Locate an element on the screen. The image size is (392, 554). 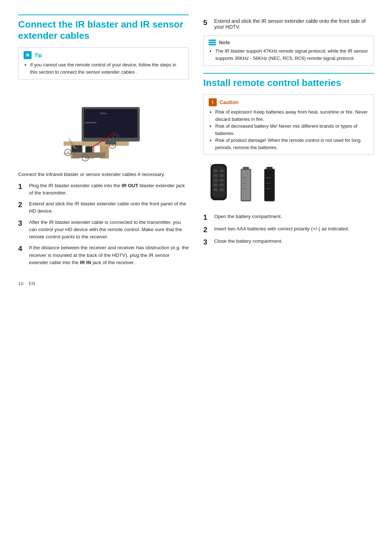
caution-icon: ! is located at coordinates (213, 102).